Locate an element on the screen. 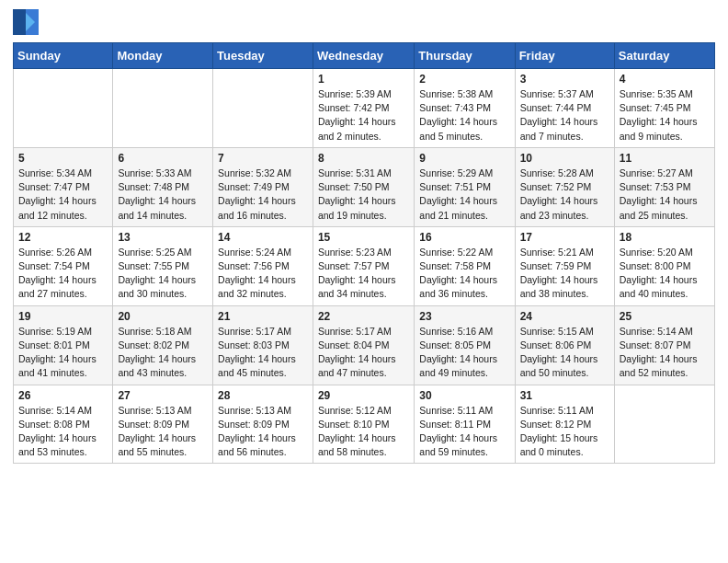  day-number: 1 is located at coordinates (364, 79).